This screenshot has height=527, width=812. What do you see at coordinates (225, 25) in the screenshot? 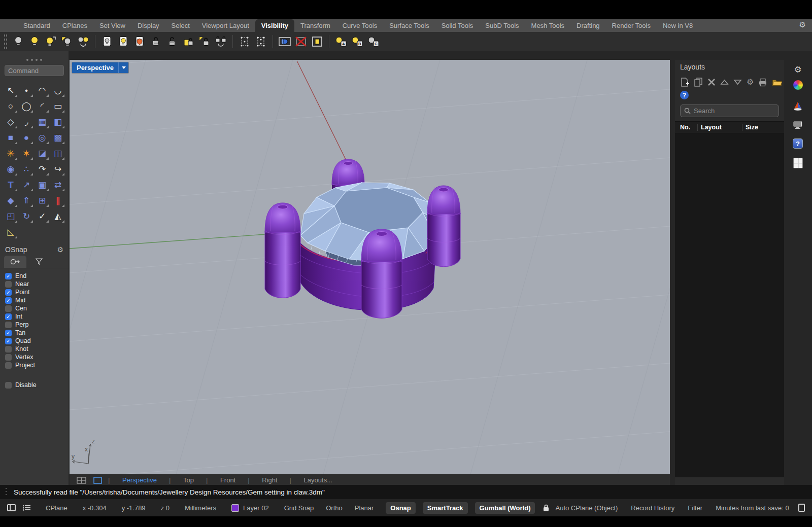
I see `menu-tab-viewport-layout: Viewport Layout` at bounding box center [225, 25].